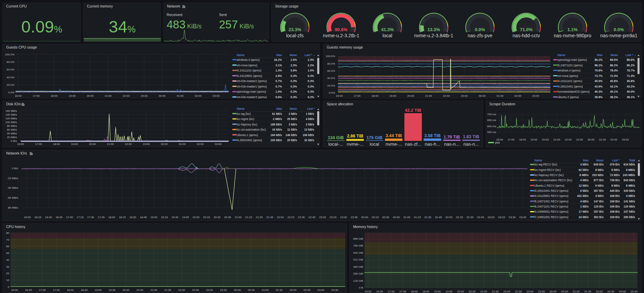 The height and width of the screenshot is (293, 644). Describe the element at coordinates (599, 180) in the screenshot. I see `svg-text: 877 B/s` at that location.